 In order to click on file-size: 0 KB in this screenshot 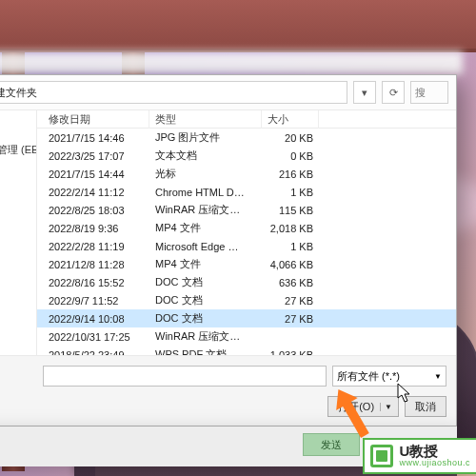, I will do `click(290, 156)`.